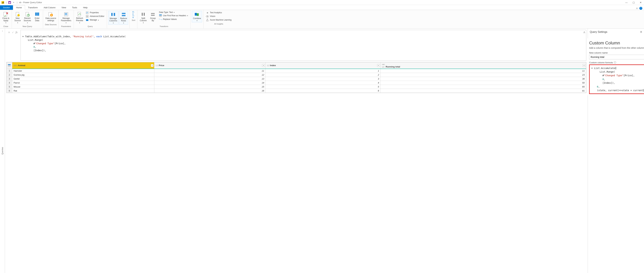  I want to click on tab-file: Soubor, so click(6, 8).